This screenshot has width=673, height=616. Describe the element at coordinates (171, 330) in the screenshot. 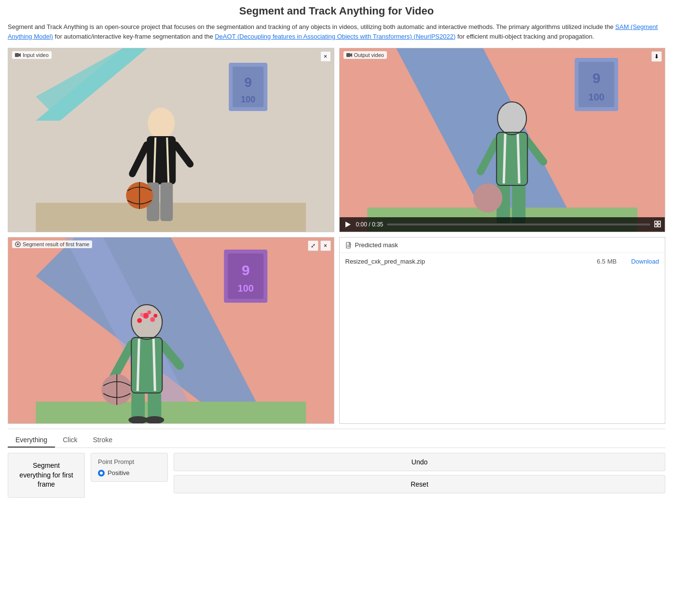

I see `segment-result-frame: 9 100` at that location.